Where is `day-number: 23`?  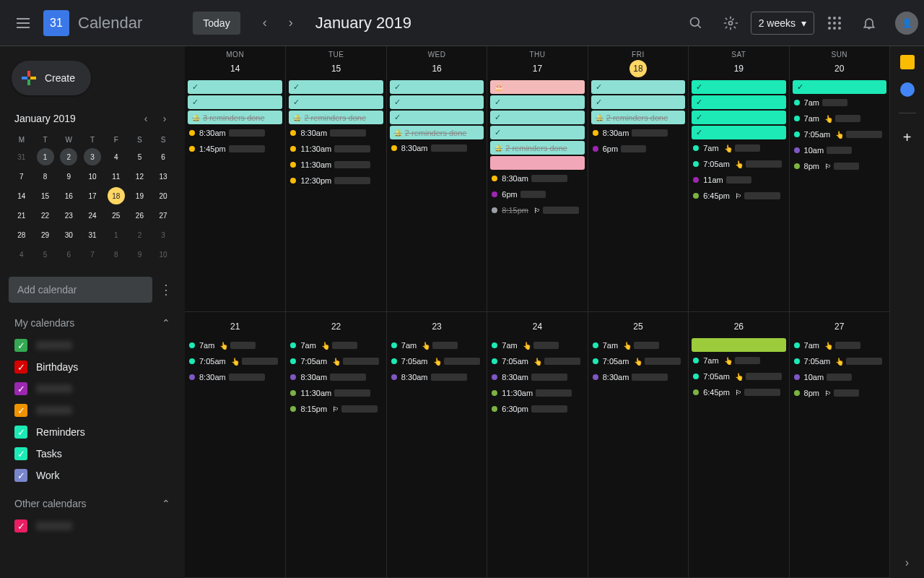
day-number: 23 is located at coordinates (437, 327).